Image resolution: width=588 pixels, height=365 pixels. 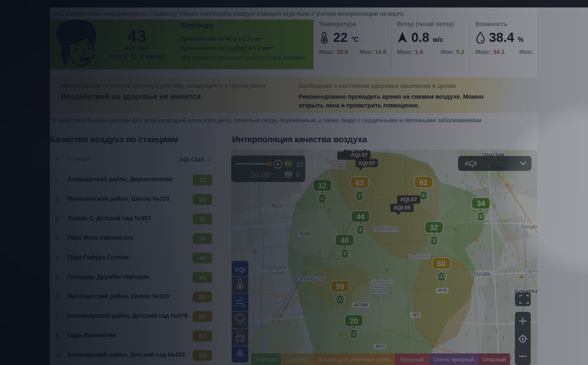 What do you see at coordinates (454, 359) in the screenshot?
I see `svg-text: Очень вредный` at bounding box center [454, 359].